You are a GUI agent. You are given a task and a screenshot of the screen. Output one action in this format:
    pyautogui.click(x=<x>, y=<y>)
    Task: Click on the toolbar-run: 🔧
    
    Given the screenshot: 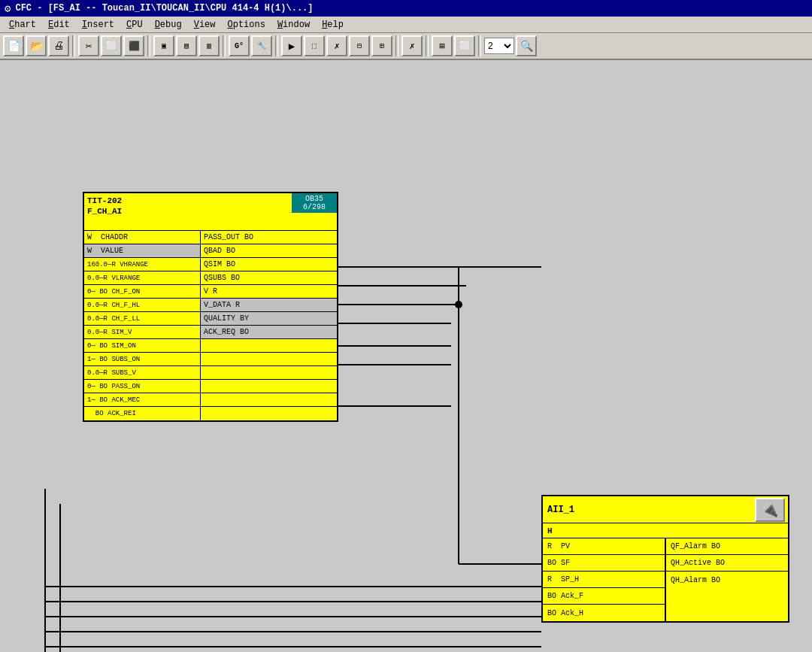 What is the action you would take?
    pyautogui.click(x=262, y=46)
    